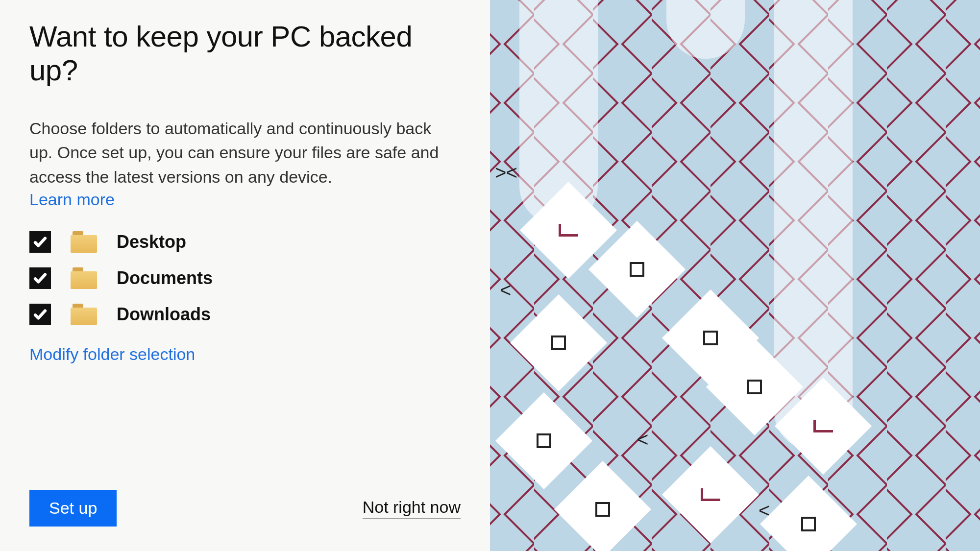 Image resolution: width=980 pixels, height=551 pixels. I want to click on folder-label: Desktop, so click(151, 242).